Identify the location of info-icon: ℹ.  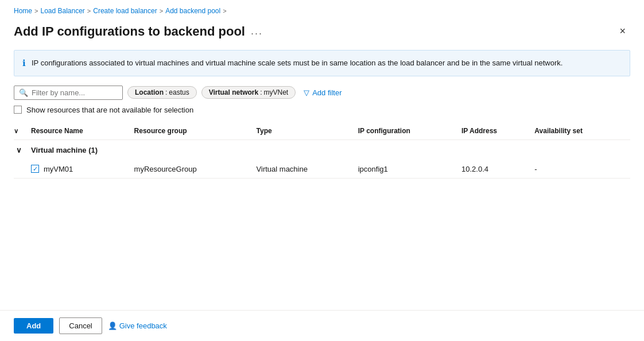
(24, 63).